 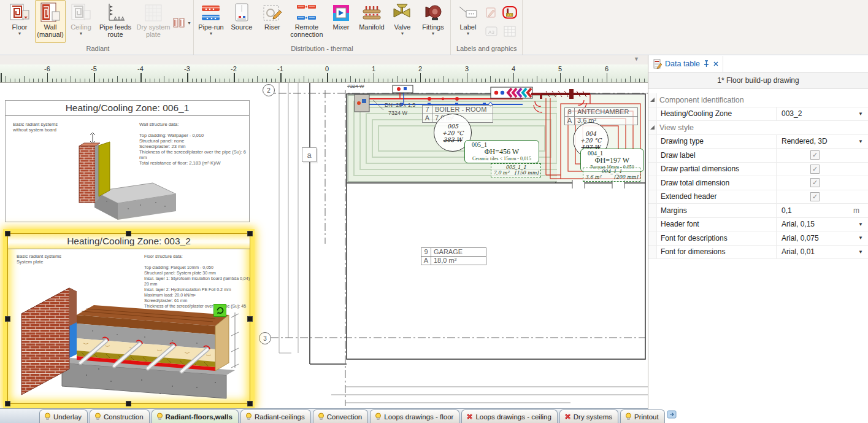 I want to click on zone-006-3d-graphic, so click(x=131, y=176).